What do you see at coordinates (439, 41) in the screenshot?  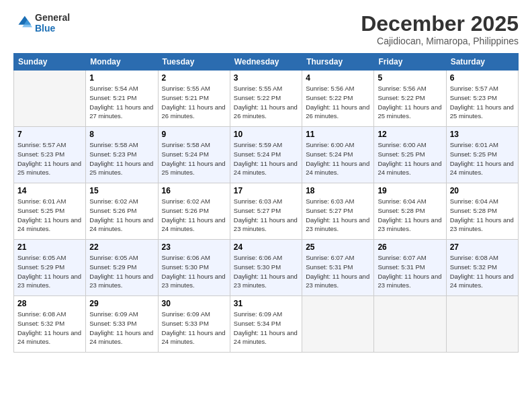 I see `page-subtitle: Cajidiocan, Mimaropa, Philippines` at bounding box center [439, 41].